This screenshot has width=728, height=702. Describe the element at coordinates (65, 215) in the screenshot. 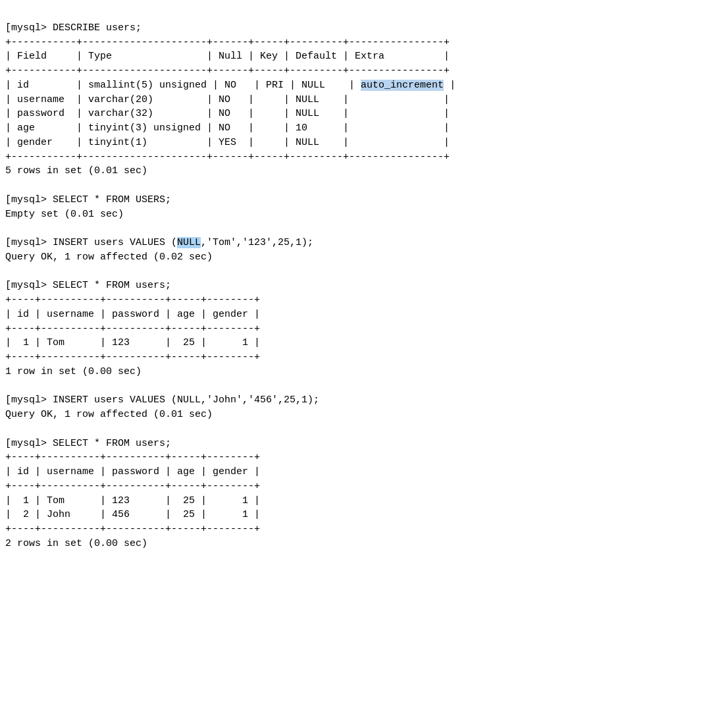

I see `result-2: Empty set (0.01 sec)` at that location.